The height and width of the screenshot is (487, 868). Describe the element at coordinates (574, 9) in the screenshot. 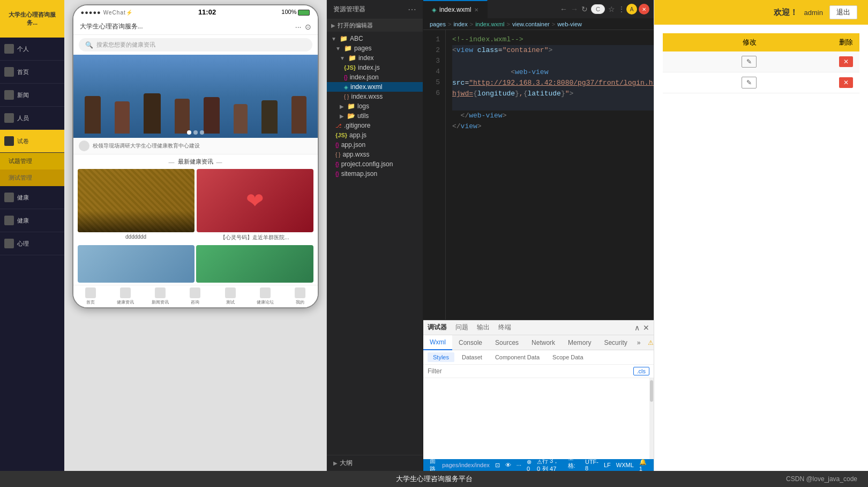

I see `editor-forward-button: →` at that location.